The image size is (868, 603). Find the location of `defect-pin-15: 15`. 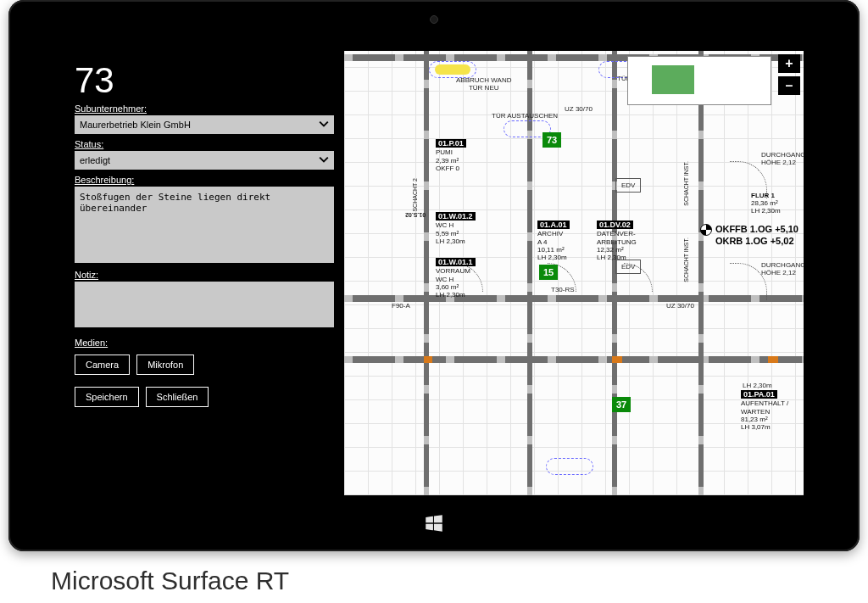

defect-pin-15: 15 is located at coordinates (548, 272).